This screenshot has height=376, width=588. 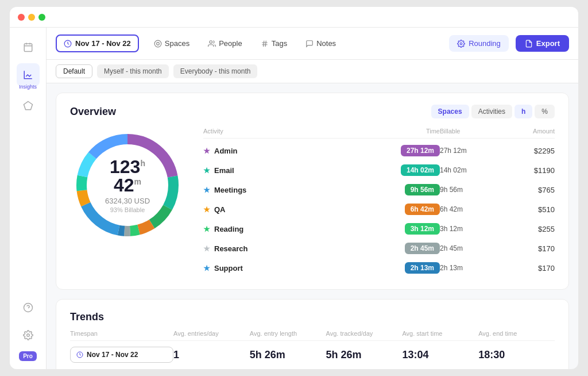 I want to click on sidebar-insights-label: Insights, so click(x=28, y=87).